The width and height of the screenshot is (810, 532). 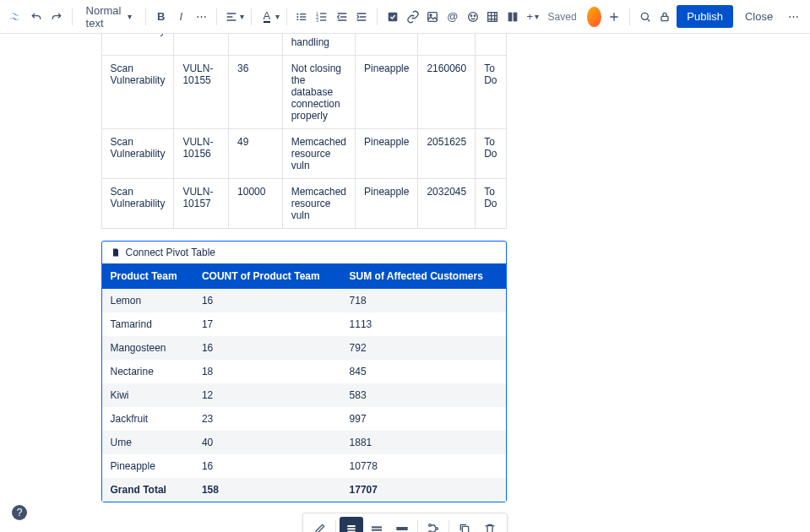 I want to click on table-row: Scan Vulnerability VULN-10155 36 Not clo…, so click(x=304, y=93).